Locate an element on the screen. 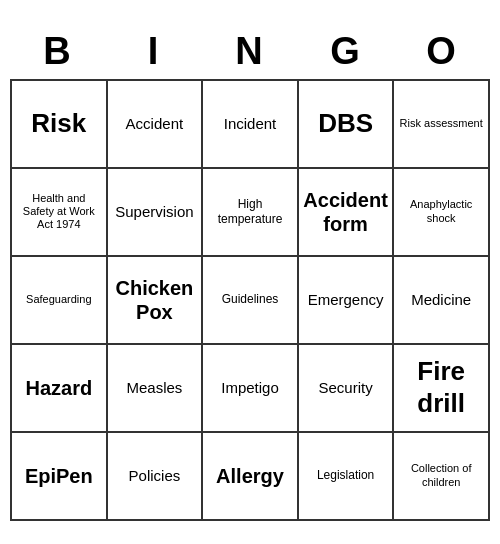 The image size is (500, 544). cell-text: High temperature is located at coordinates (250, 212).